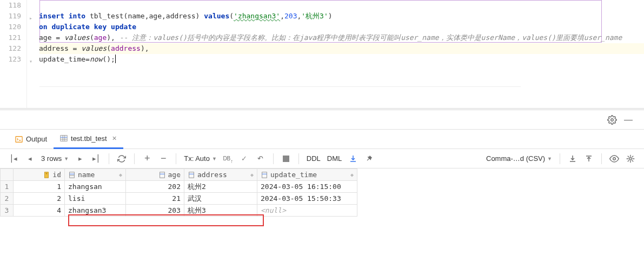 This screenshot has height=270, width=644. Describe the element at coordinates (47, 175) in the screenshot. I see `key-icon` at that location.